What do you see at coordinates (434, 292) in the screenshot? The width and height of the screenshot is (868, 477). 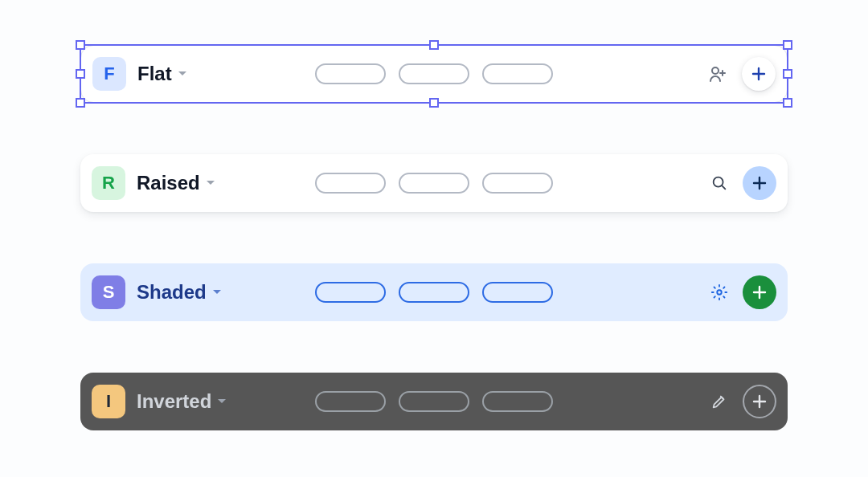 I see `variant-row-shaded: S Shaded` at bounding box center [434, 292].